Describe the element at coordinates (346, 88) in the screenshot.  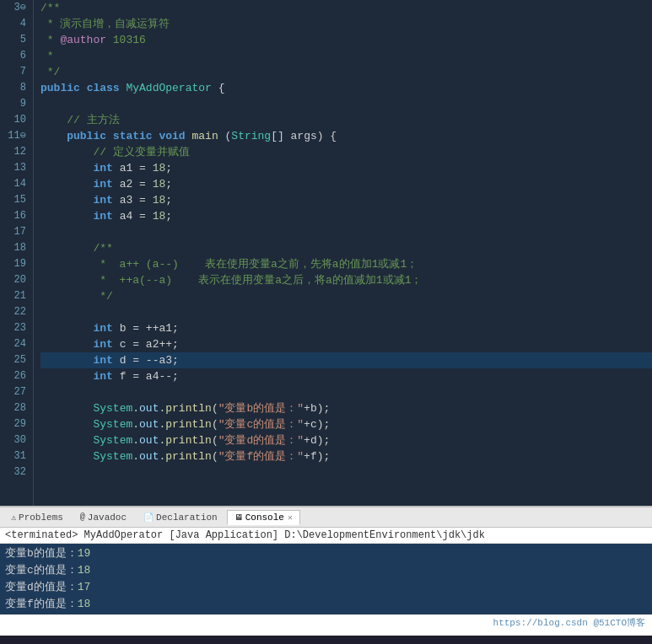
I see `code-line: public class MyAddOperator {` at that location.